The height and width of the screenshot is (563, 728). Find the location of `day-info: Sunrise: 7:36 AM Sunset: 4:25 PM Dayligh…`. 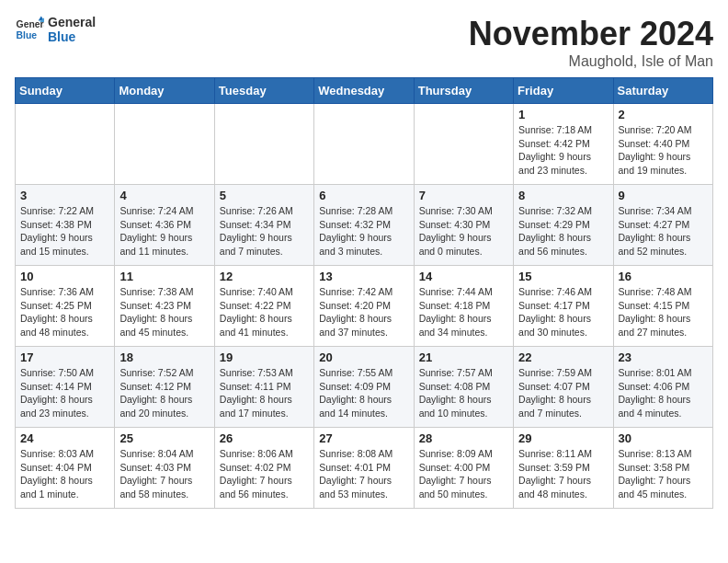

day-info: Sunrise: 7:36 AM Sunset: 4:25 PM Dayligh… is located at coordinates (64, 313).